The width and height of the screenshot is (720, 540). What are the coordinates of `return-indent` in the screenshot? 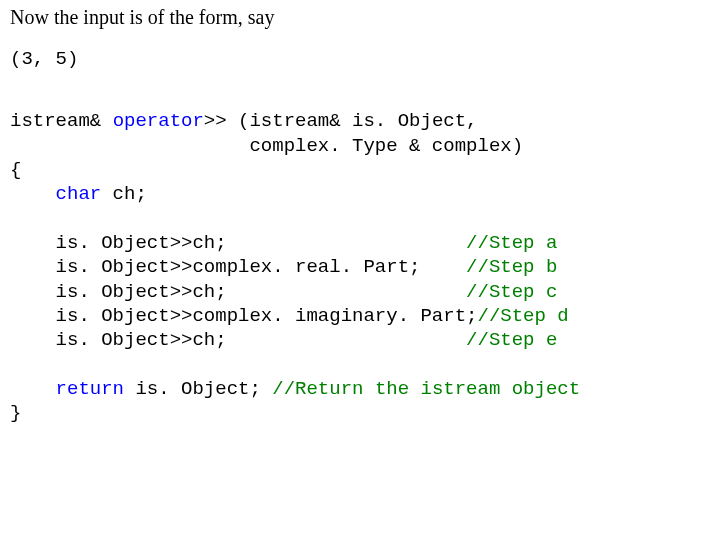 It's located at (33, 389).